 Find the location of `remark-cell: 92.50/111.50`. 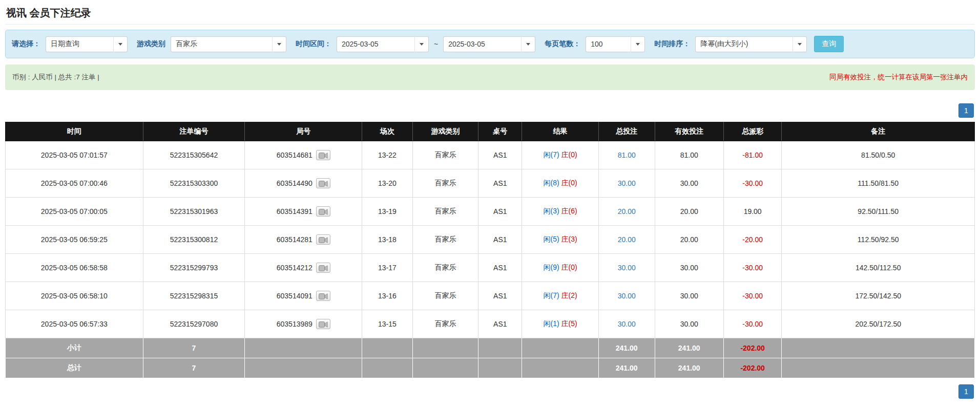

remark-cell: 92.50/111.50 is located at coordinates (878, 212).